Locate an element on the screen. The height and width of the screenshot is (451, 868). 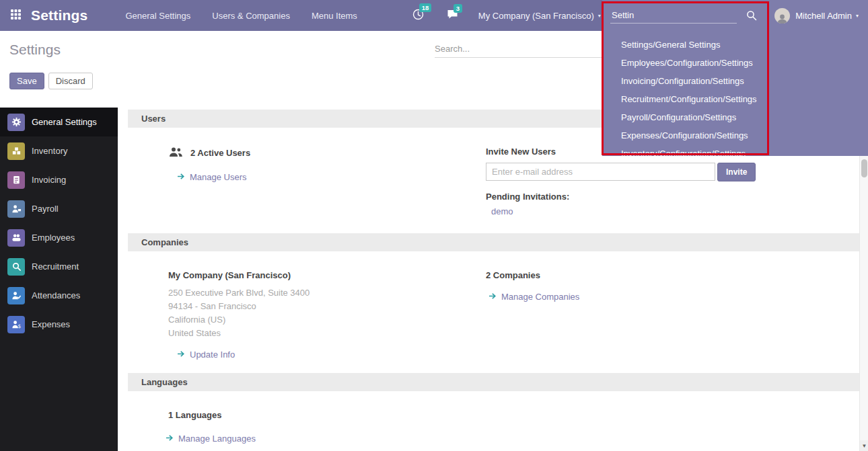
section-title: Languages is located at coordinates (164, 382).